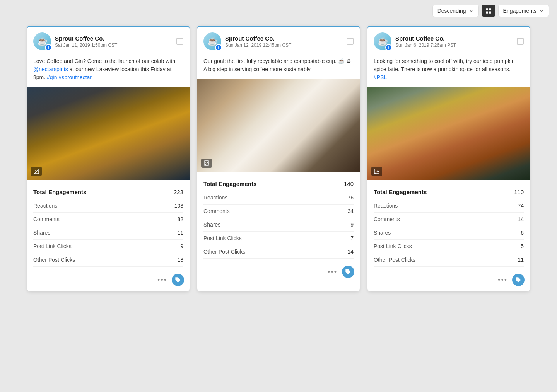 This screenshot has height=392, width=557. I want to click on stat-value: 34, so click(350, 211).